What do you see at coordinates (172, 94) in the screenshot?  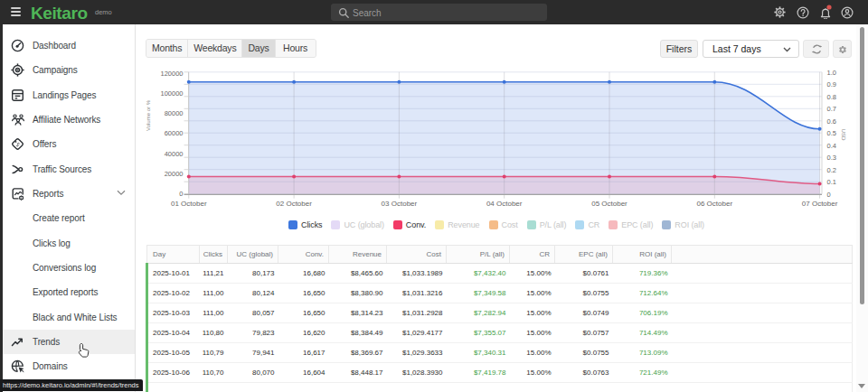 I see `svg-text: 100000` at bounding box center [172, 94].